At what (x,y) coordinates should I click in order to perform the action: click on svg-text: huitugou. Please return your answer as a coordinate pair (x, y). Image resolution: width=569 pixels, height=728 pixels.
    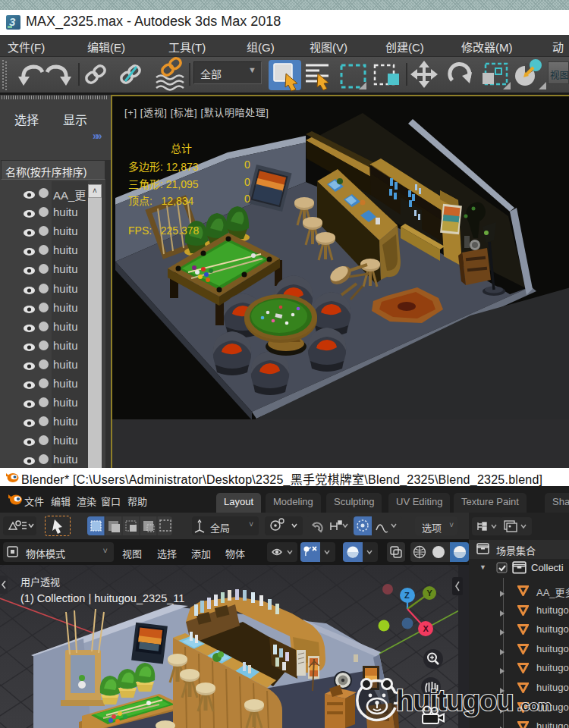
    Looking at the image, I should click on (454, 701).